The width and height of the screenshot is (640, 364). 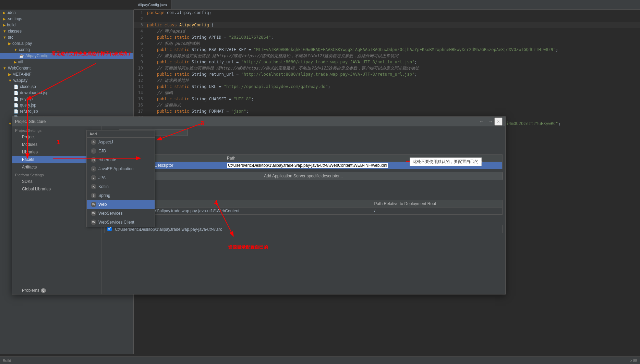 I want to click on dialog-nav-back: ←, so click(x=482, y=122).